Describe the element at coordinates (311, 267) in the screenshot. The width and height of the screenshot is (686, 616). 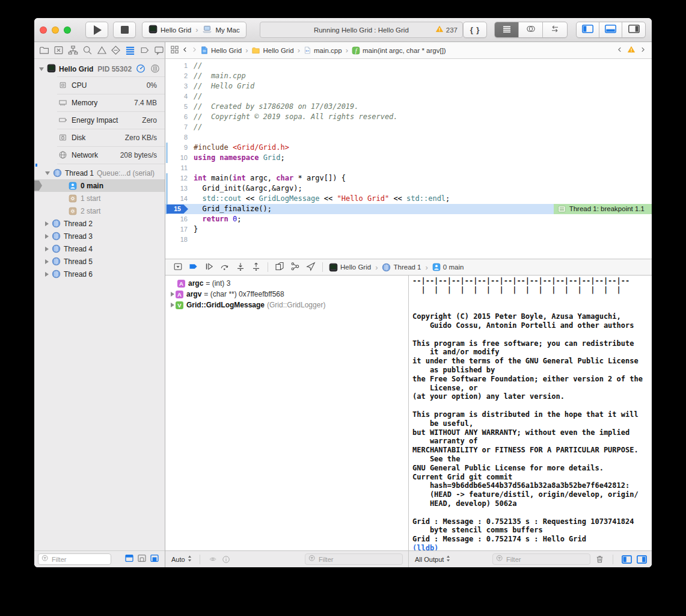
I see `simulate-location-button` at that location.